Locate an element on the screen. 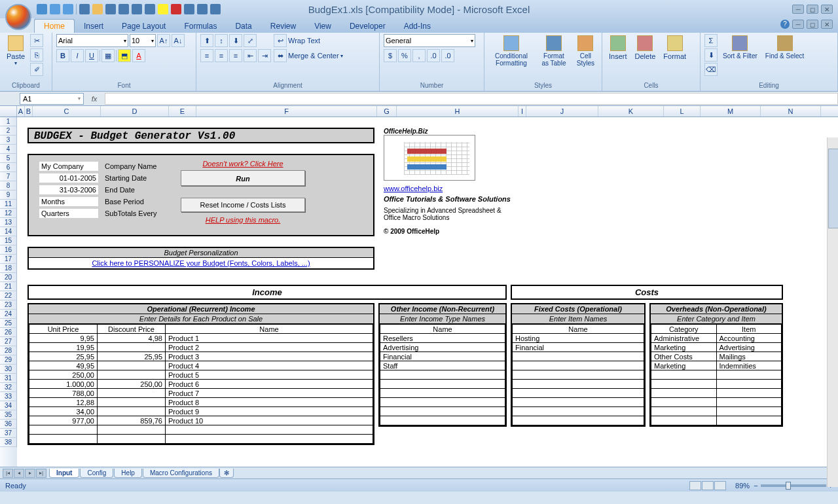  new-icon is located at coordinates (84, 9).